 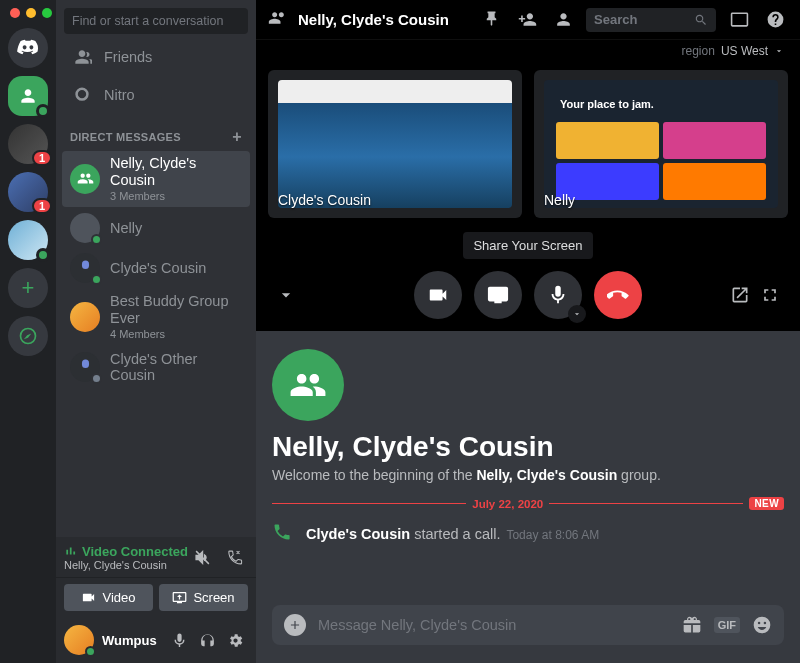 I want to click on fullscreen-icon, so click(x=770, y=295).